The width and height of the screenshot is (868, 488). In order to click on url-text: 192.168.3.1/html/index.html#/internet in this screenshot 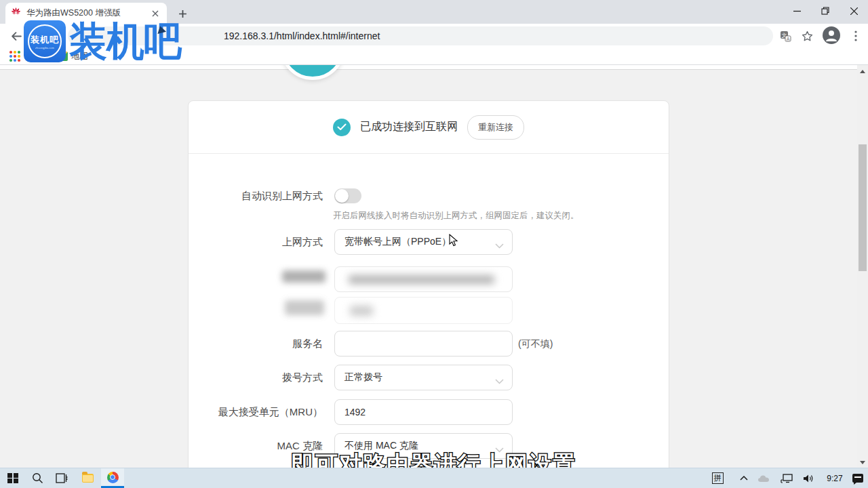, I will do `click(302, 36)`.